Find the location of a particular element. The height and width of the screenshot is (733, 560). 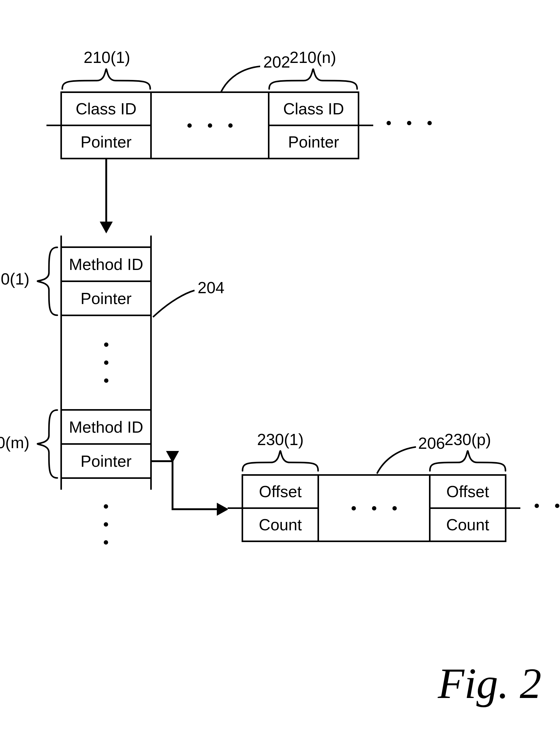

text-count-1: Count is located at coordinates (281, 525).